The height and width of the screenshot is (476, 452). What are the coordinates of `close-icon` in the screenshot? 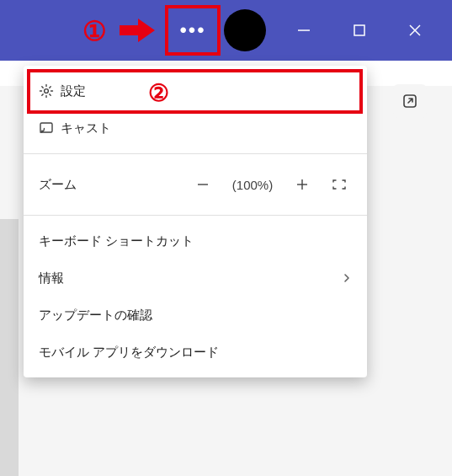 It's located at (415, 30).